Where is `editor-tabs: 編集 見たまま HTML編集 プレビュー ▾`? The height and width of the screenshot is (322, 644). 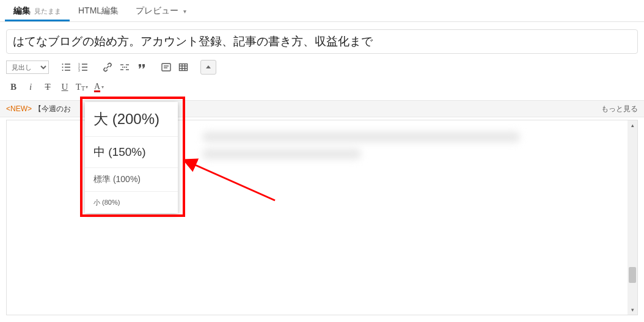
editor-tabs: 編集 見たまま HTML編集 プレビュー ▾ is located at coordinates (322, 11).